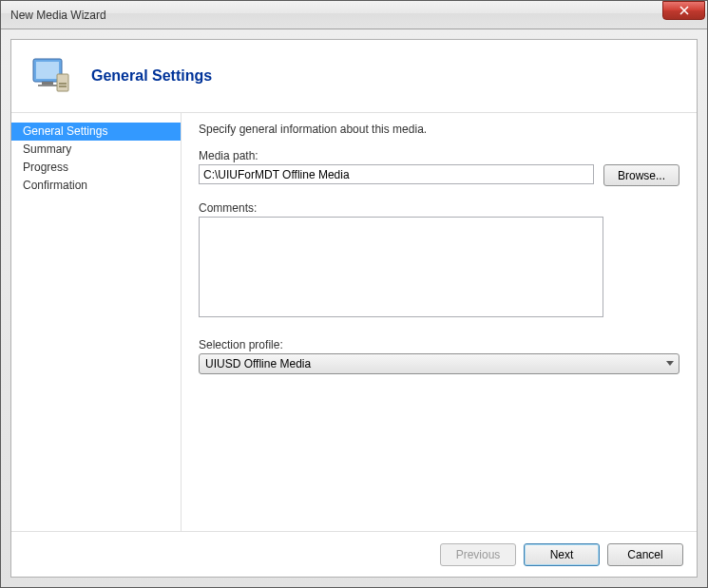 The width and height of the screenshot is (708, 588). I want to click on selection-profile-select: UIUSD Offline Media, so click(439, 364).